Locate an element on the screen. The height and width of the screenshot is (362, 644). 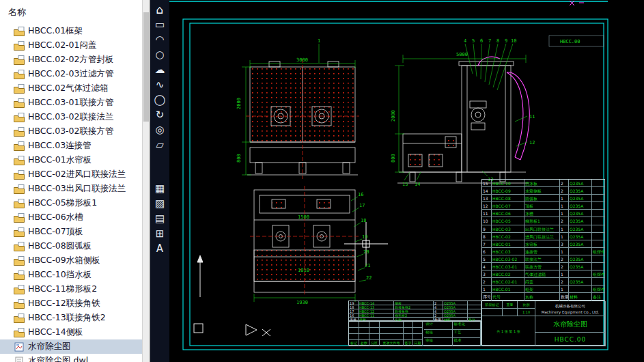
file-item: HBCC.01框架 is located at coordinates (71, 31).